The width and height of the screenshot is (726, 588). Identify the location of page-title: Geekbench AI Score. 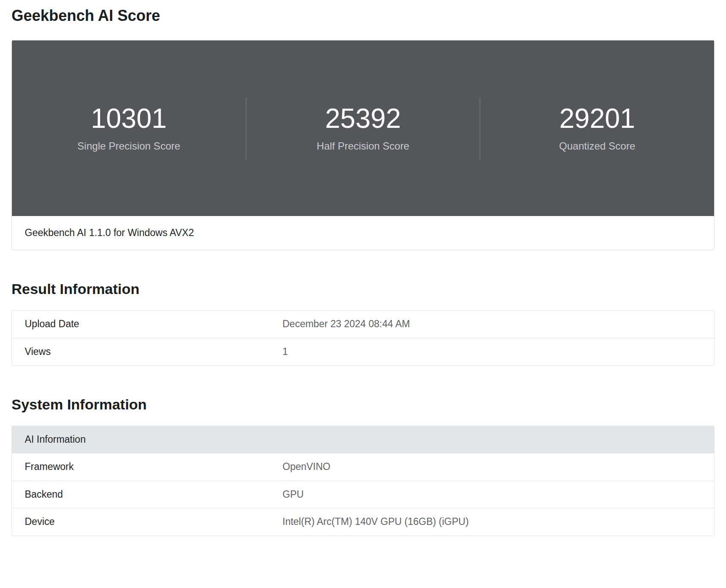
(363, 16).